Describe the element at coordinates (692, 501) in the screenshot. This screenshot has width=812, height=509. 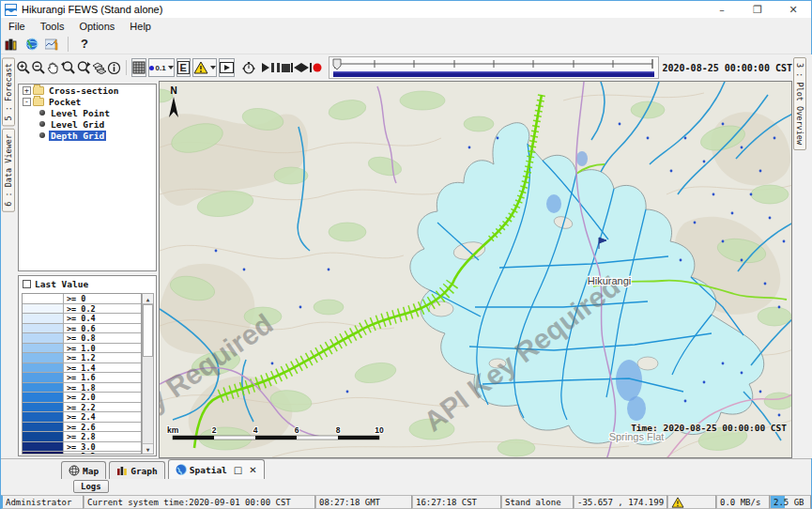
I see `status-alerts` at that location.